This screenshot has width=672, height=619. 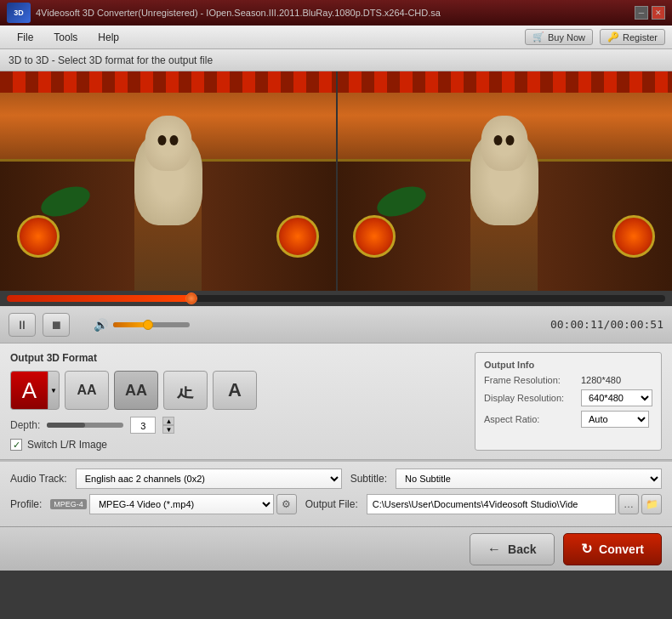 What do you see at coordinates (640, 37) in the screenshot?
I see `register-label: Register` at bounding box center [640, 37].